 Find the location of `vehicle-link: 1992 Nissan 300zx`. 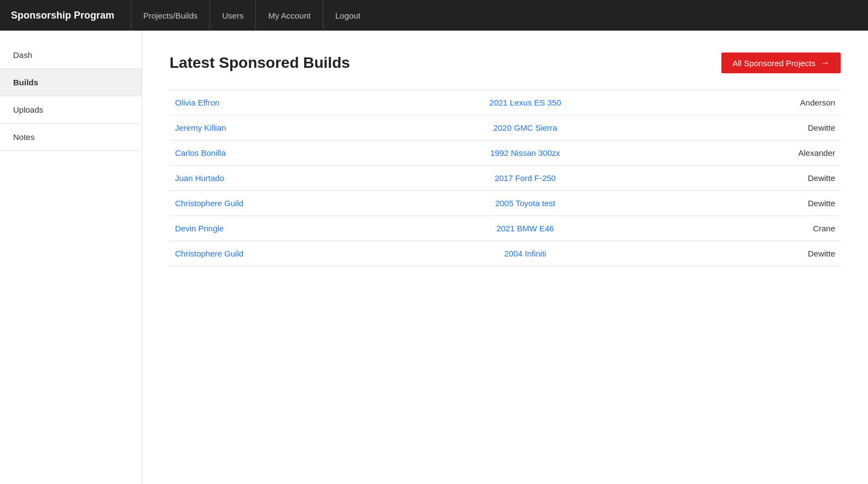

vehicle-link: 1992 Nissan 300zx is located at coordinates (526, 153).